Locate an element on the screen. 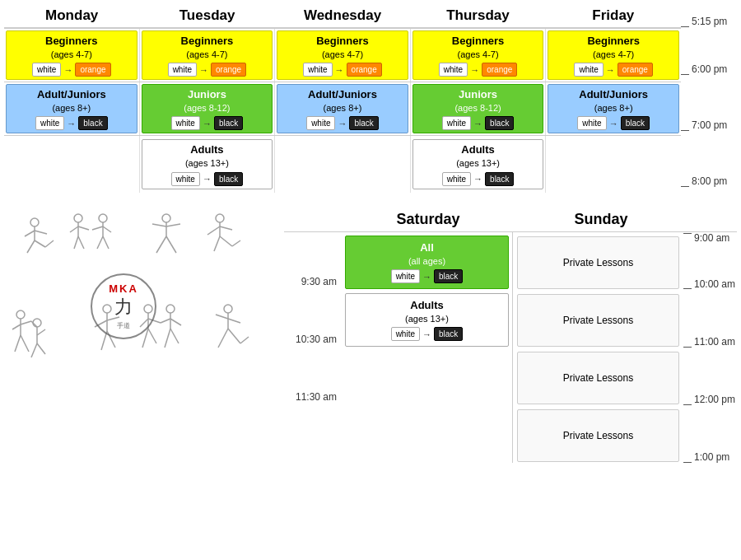 This screenshot has width=741, height=560. time-label-100: 1:00 pm is located at coordinates (711, 457).